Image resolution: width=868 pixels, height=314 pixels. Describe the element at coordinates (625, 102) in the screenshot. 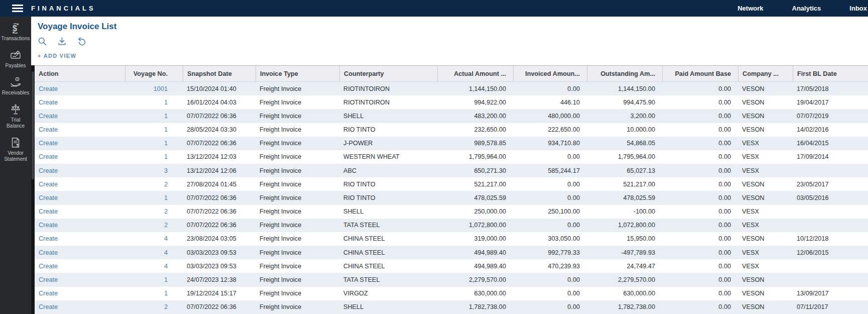

I see `cell-outstanding-amount: 994,475.90` at that location.